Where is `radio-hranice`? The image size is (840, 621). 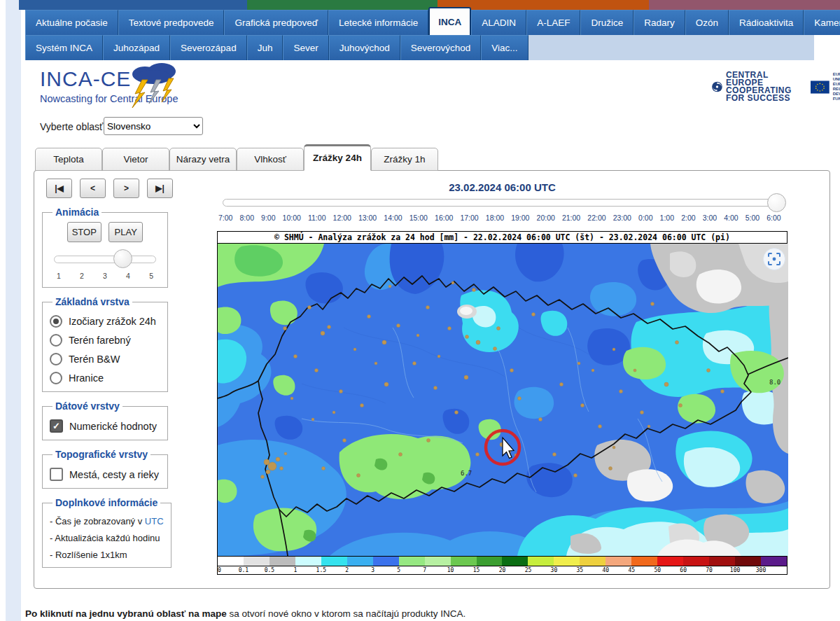 radio-hranice is located at coordinates (56, 378).